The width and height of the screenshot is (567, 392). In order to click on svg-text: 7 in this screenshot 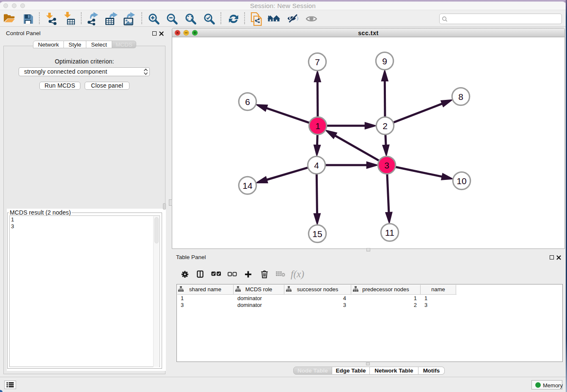, I will do `click(317, 62)`.